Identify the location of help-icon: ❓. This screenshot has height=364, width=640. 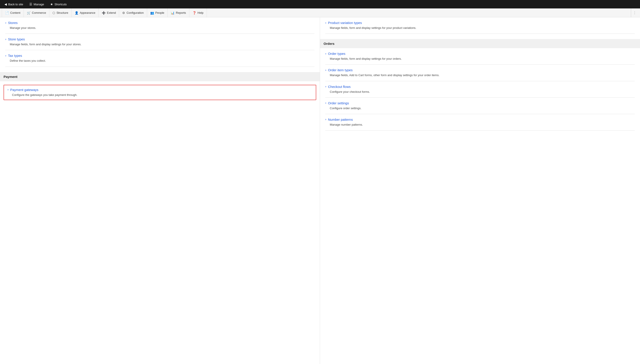
(194, 13).